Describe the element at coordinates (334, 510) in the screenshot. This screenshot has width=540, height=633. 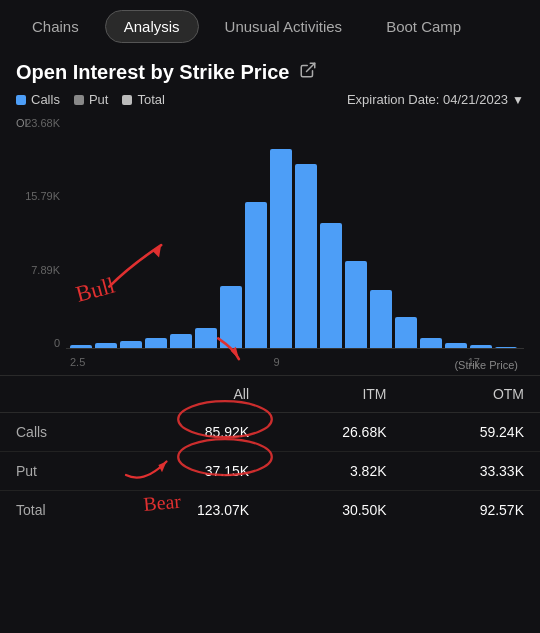
I see `row-itm-2: 30.50K` at that location.